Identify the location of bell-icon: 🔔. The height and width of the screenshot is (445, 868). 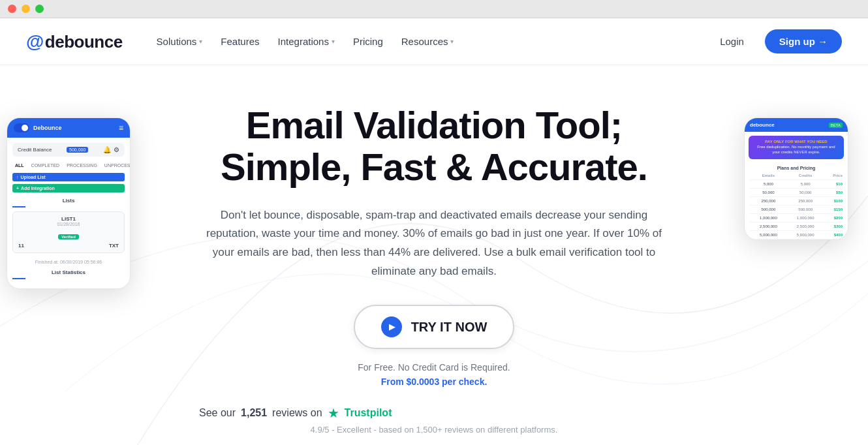
(107, 150).